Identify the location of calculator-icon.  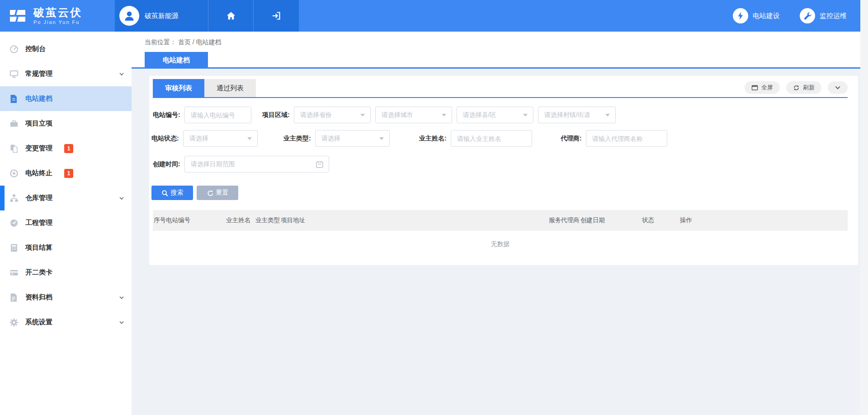
(14, 248).